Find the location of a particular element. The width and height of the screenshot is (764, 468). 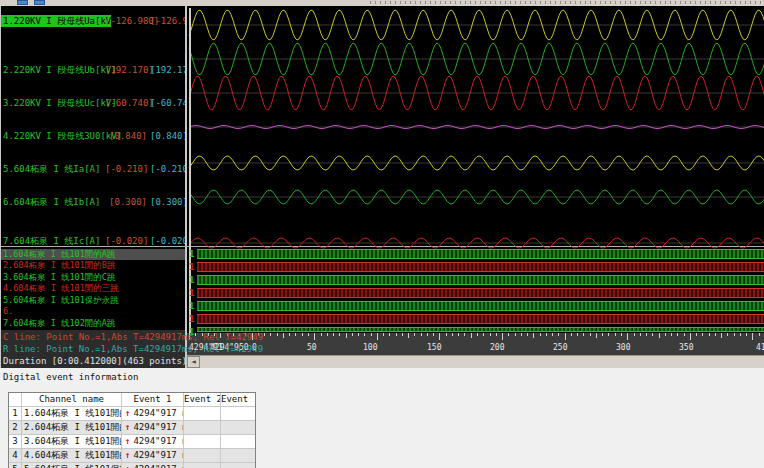

table-row: 22.604柘泉 I 线101開的B跳↑4294"917 ms is located at coordinates (132, 427).